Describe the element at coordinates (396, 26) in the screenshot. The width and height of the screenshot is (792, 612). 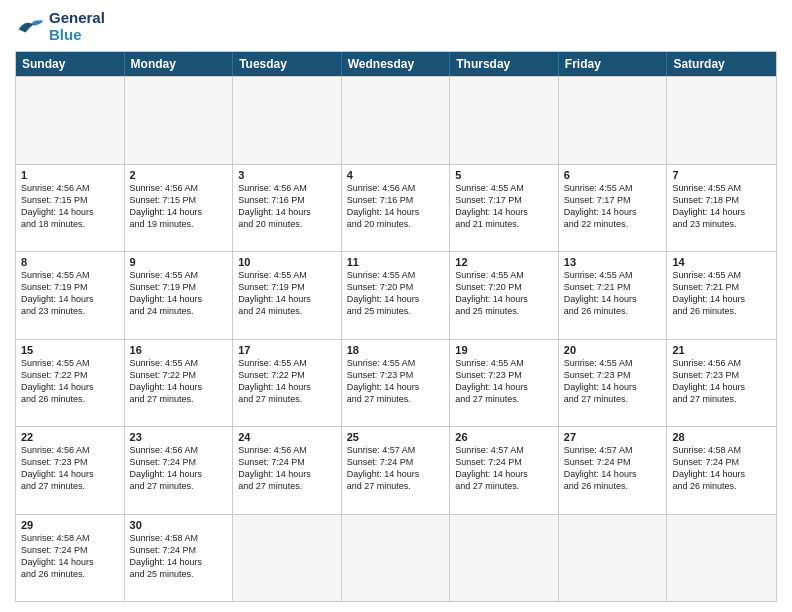
I see `header: General Blue` at that location.